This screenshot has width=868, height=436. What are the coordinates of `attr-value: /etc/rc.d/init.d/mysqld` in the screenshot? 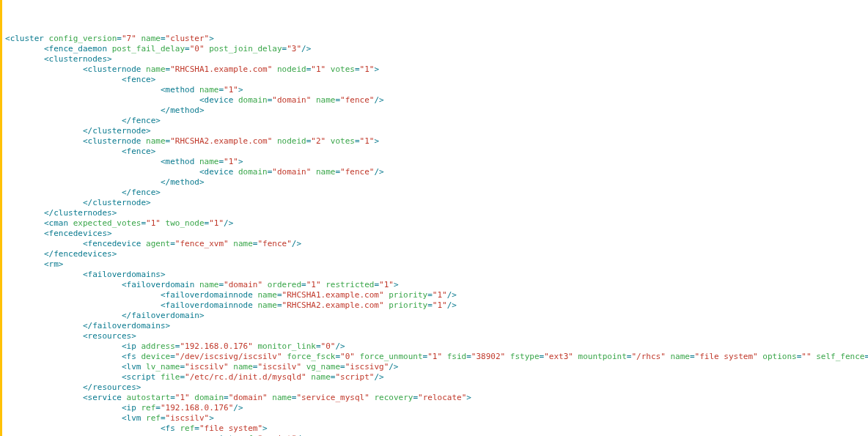 It's located at (246, 377).